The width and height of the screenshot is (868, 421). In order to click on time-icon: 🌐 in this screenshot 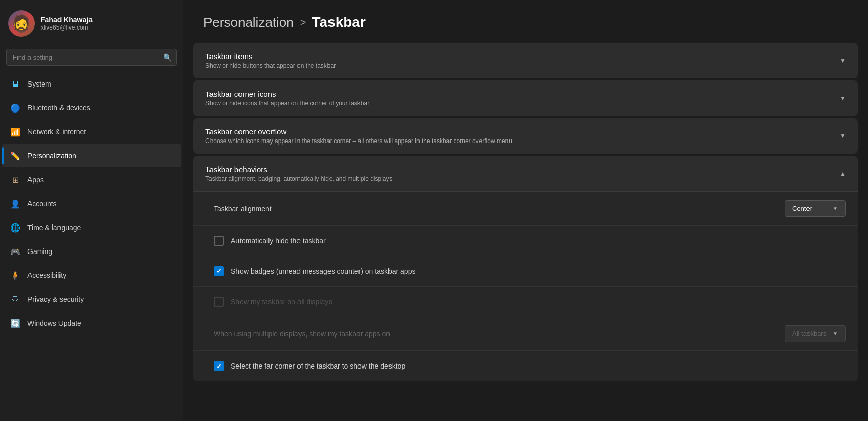, I will do `click(15, 228)`.